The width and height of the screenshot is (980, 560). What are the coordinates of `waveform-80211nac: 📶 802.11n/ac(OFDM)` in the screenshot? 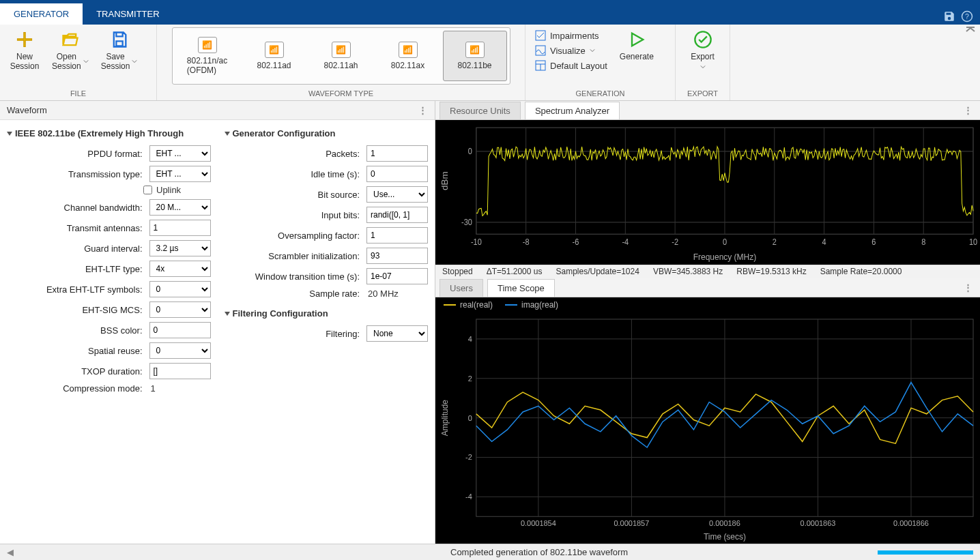 It's located at (207, 56).